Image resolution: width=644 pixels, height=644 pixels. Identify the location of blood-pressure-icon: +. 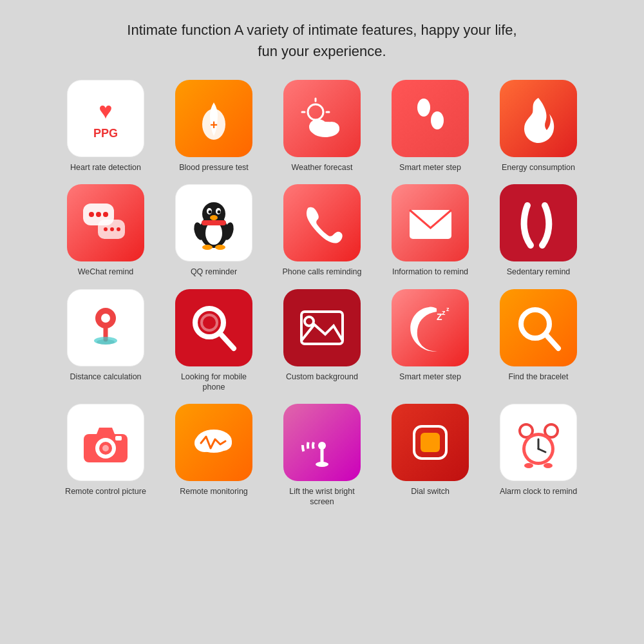
(214, 118).